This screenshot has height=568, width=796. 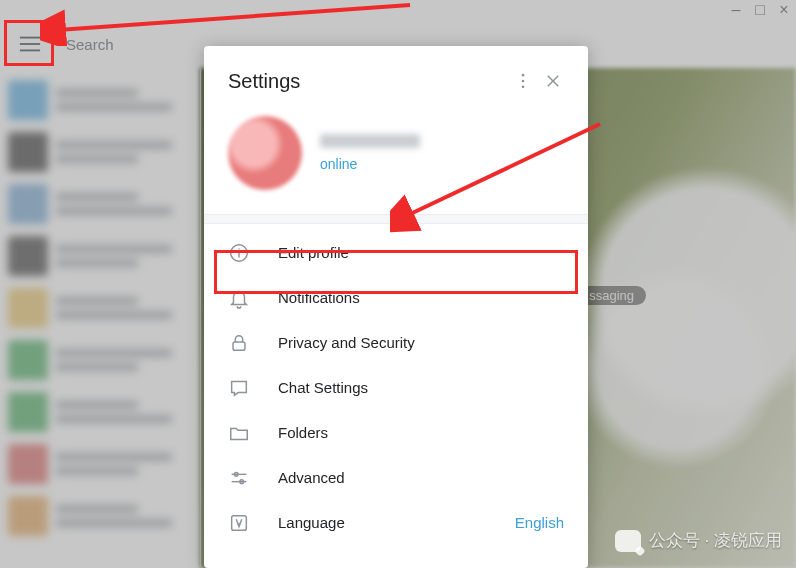 What do you see at coordinates (760, 10) in the screenshot?
I see `maximize-button: □` at bounding box center [760, 10].